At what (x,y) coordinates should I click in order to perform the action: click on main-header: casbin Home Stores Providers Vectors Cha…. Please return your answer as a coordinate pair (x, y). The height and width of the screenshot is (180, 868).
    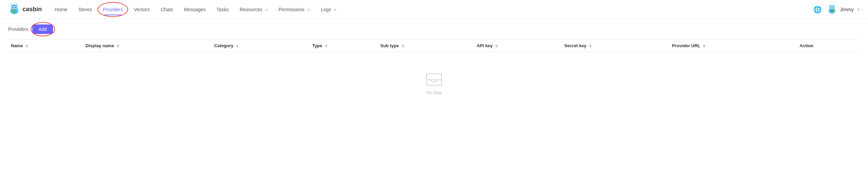
    Looking at the image, I should click on (434, 10).